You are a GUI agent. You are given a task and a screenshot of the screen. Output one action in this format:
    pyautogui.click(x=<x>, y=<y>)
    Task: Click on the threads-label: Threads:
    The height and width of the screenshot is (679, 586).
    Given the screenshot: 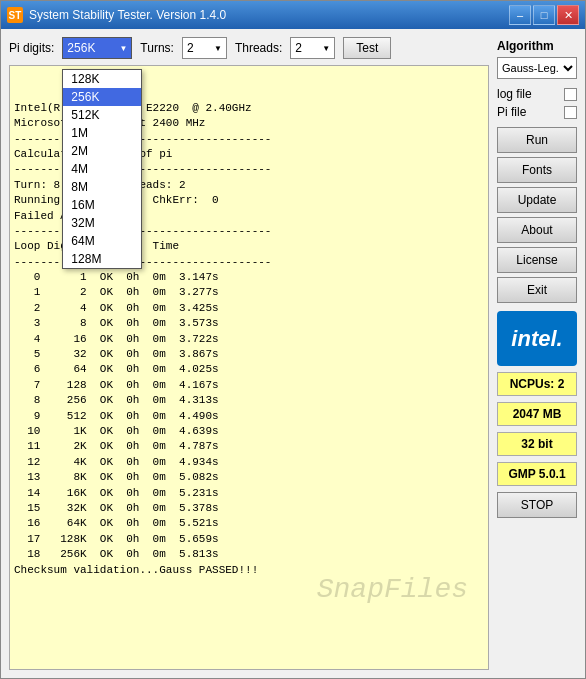 What is the action you would take?
    pyautogui.click(x=258, y=48)
    